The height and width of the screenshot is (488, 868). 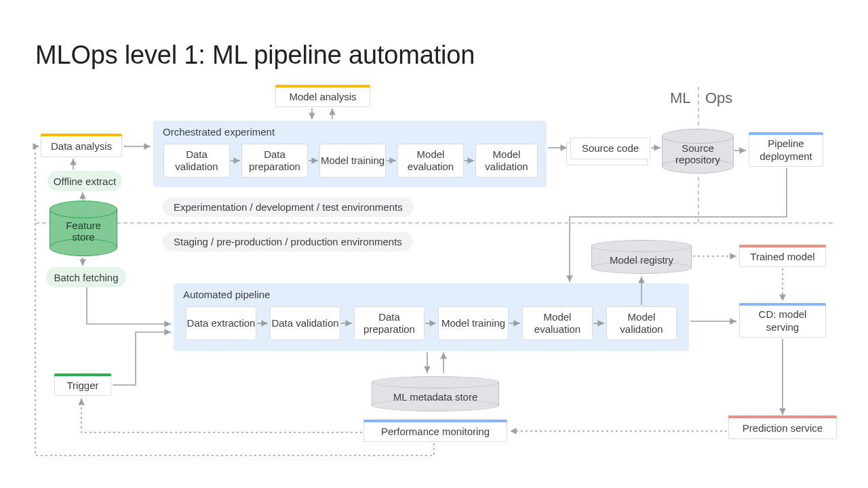 I want to click on store-feature-store-label: Feature store, so click(x=83, y=228).